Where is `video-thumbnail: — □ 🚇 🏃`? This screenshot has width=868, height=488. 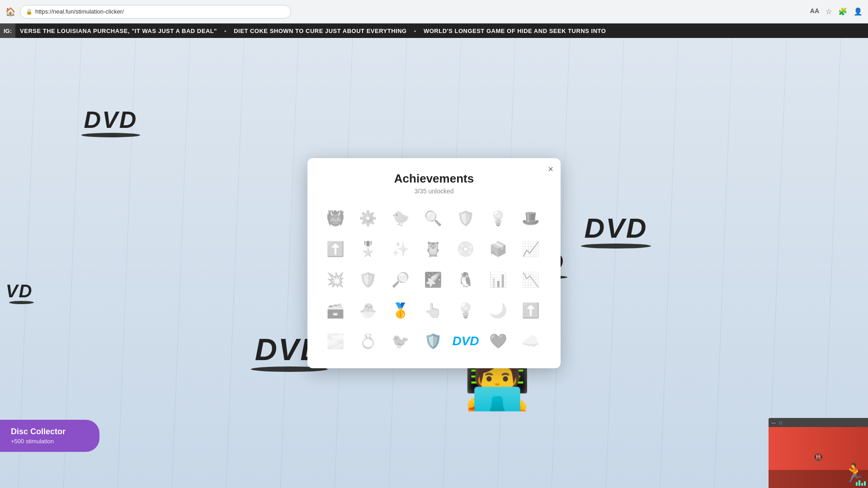
video-thumbnail: — □ 🚇 🏃 is located at coordinates (818, 453).